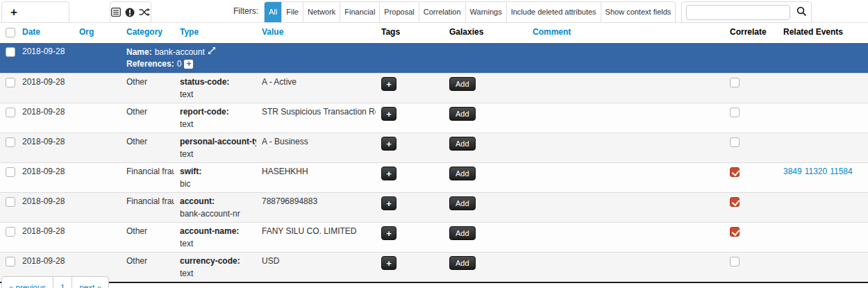 The image size is (868, 288). What do you see at coordinates (215, 142) in the screenshot?
I see `attribute-type: personal-account-type:` at bounding box center [215, 142].